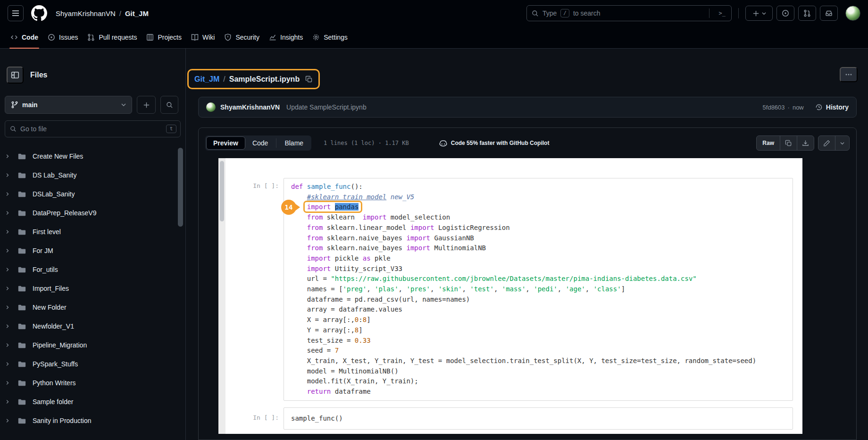  Describe the element at coordinates (92, 288) in the screenshot. I see `file-tree: Create New FilesDS Lab_SanityDSLab_Sanit…` at that location.